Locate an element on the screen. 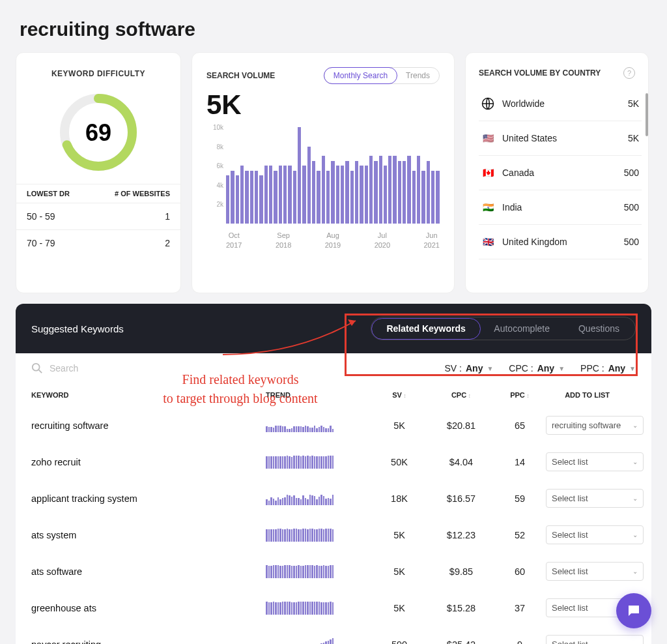 The height and width of the screenshot is (644, 667). table-row: greenhouse ats5K$15.2837Select list⌄ is located at coordinates (334, 607).